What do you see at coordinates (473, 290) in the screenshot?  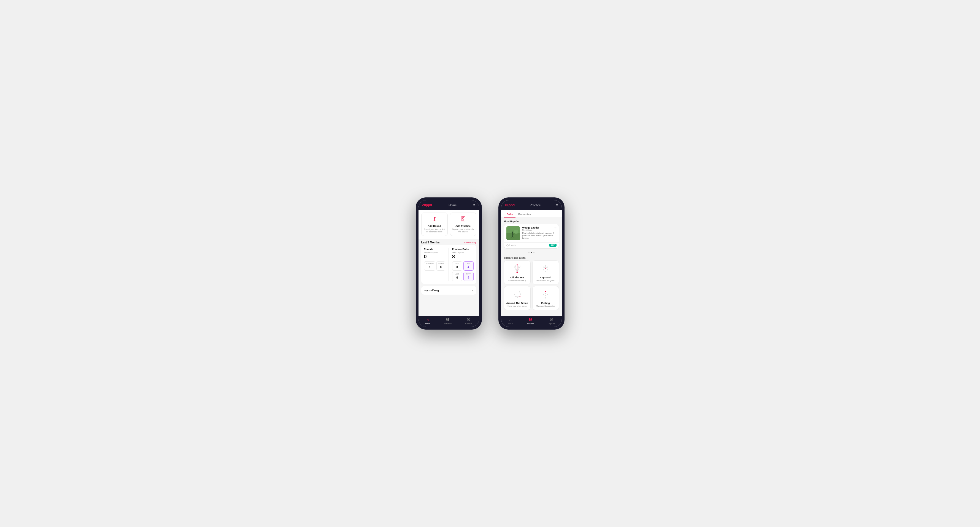 I see `golf-bag-chevron: ›` at bounding box center [473, 290].